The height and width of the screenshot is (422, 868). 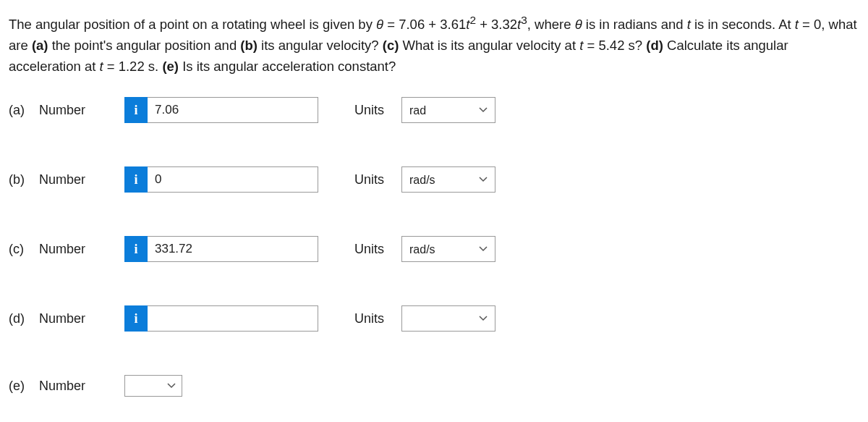 What do you see at coordinates (448, 110) in the screenshot?
I see `unit-select-a: rad` at bounding box center [448, 110].